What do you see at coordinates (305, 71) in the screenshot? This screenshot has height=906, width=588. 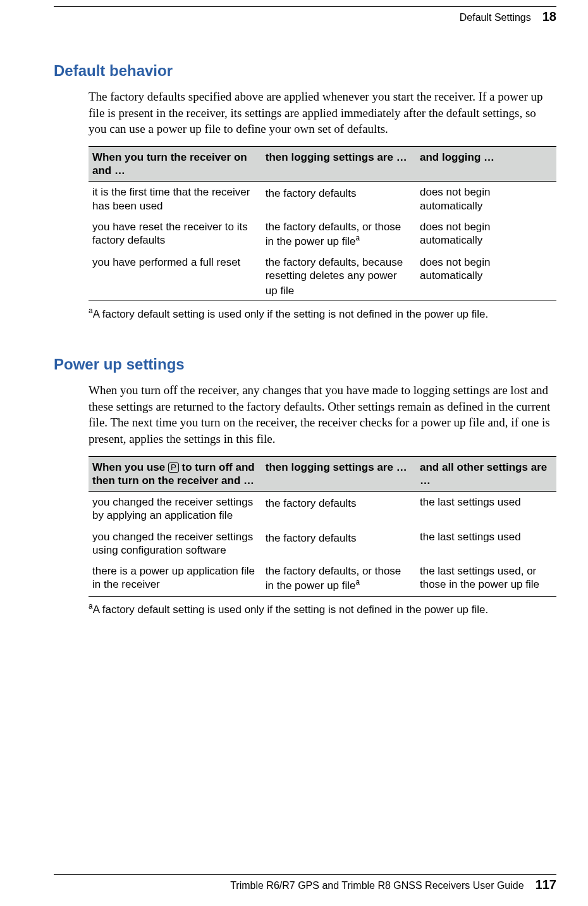 I see `heading-default-behavior: Default behavior` at bounding box center [305, 71].